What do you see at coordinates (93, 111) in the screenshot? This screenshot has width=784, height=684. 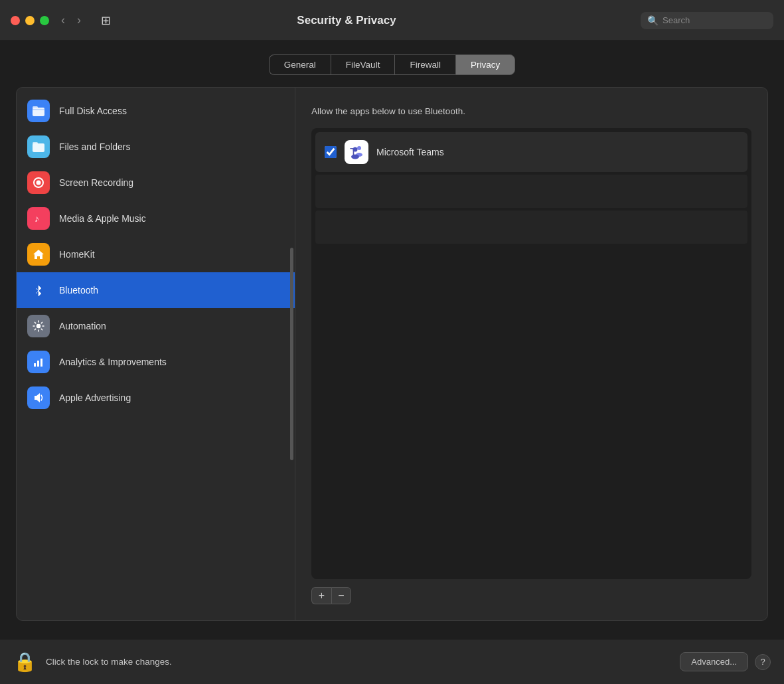 I see `sidebar-label-full-disk-access: Full Disk Access` at bounding box center [93, 111].